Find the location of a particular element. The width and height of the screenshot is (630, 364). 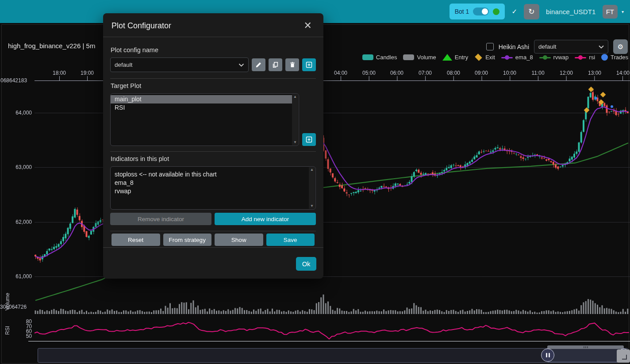

legend-item-volume: Volume is located at coordinates (419, 57).